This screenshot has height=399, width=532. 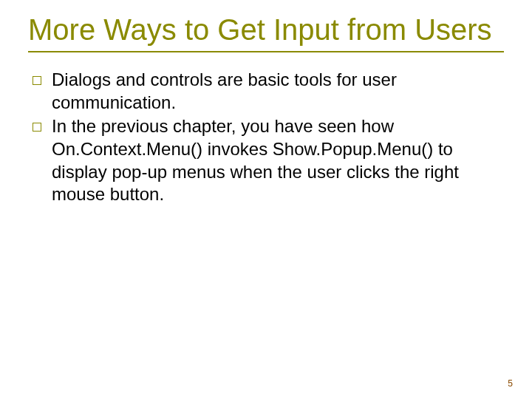 I want to click on slide-title: More Ways to Get Input from Users, so click(x=266, y=31).